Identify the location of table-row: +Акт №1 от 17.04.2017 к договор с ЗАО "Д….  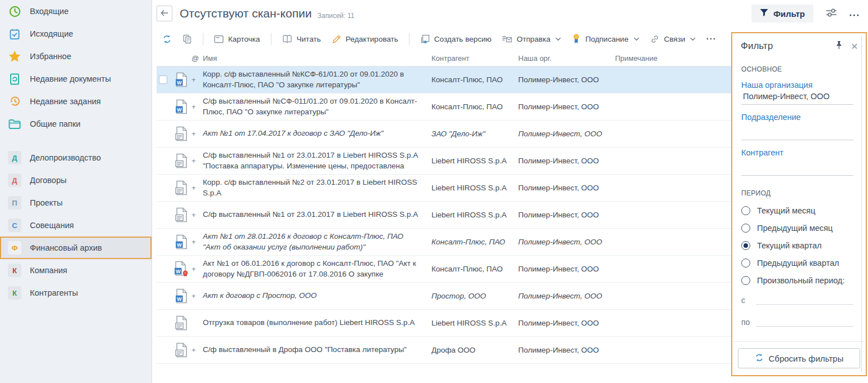
(444, 134).